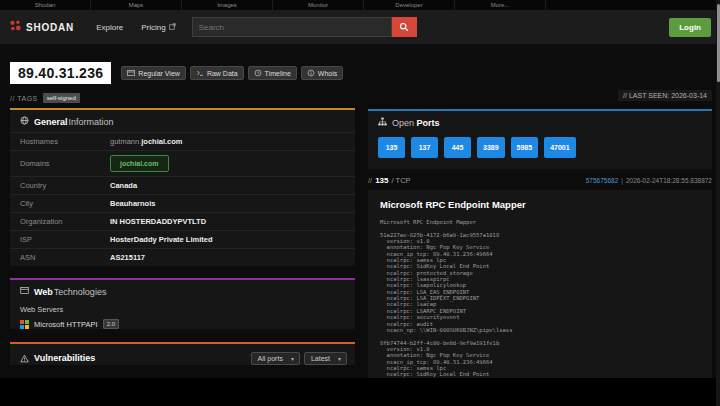  I want to click on service-meta: 575675682|2026-02-24T18:28:55.838872, so click(649, 180).